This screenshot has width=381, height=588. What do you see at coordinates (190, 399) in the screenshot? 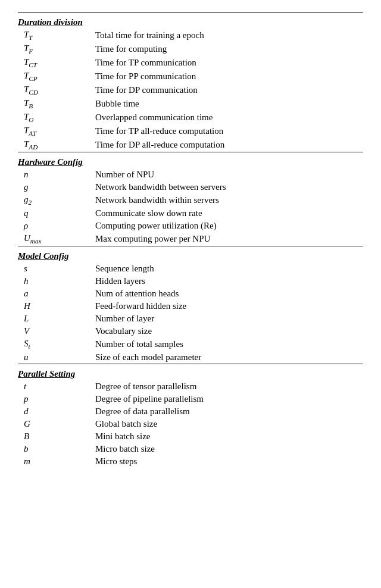
I see `table-row: pDegree of pipeline parallelism` at bounding box center [190, 399].